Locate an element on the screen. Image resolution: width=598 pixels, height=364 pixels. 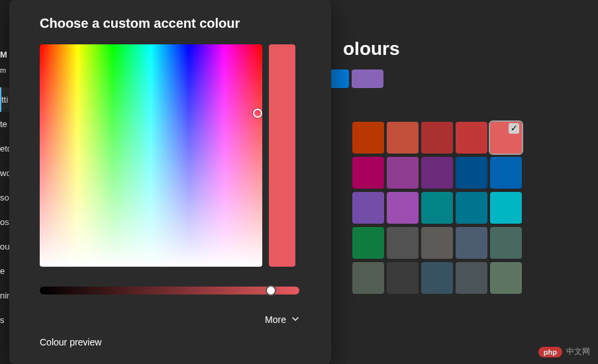
value-slider-thumb is located at coordinates (271, 291).